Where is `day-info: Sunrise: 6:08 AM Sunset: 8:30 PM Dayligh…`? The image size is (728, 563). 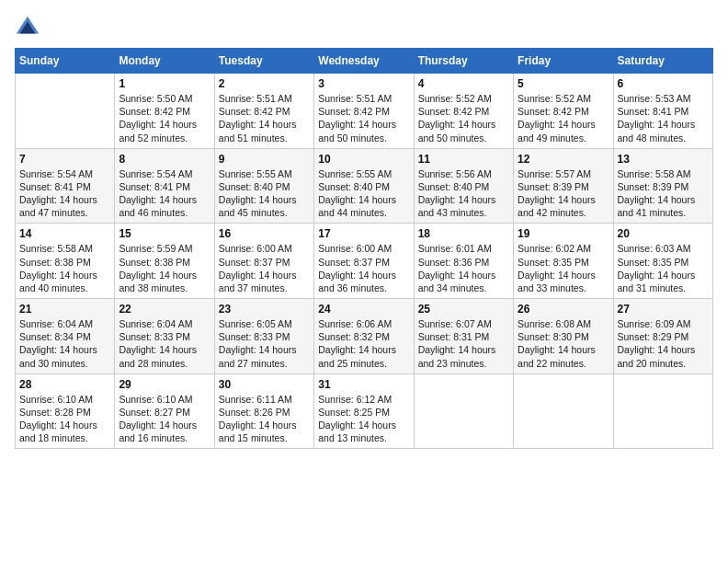 day-info: Sunrise: 6:08 AM Sunset: 8:30 PM Dayligh… is located at coordinates (563, 344).